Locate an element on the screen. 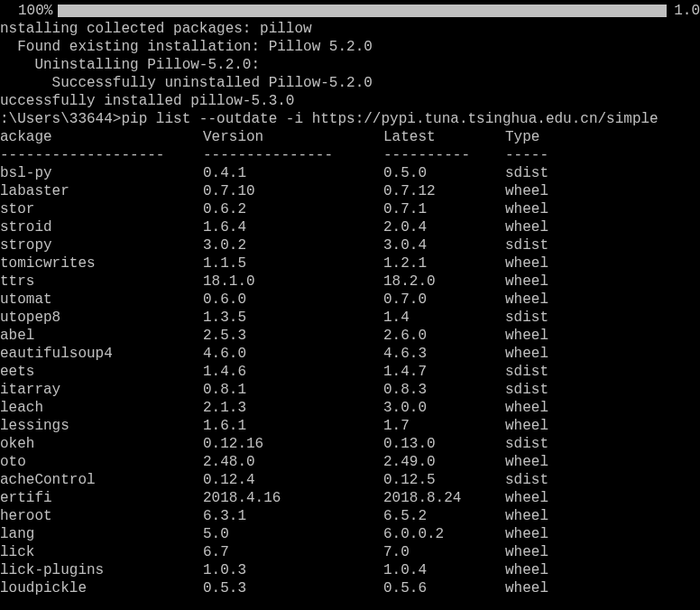 The height and width of the screenshot is (610, 700). output-line: nstalling collected packages: pillow is located at coordinates (350, 29).